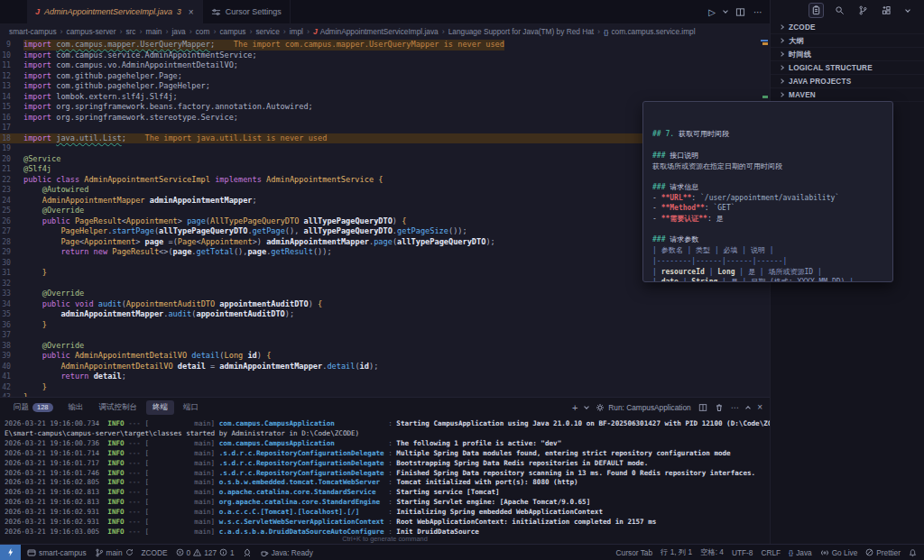 The image size is (924, 560). Describe the element at coordinates (179, 32) in the screenshot. I see `breadcrumb-item: java` at that location.